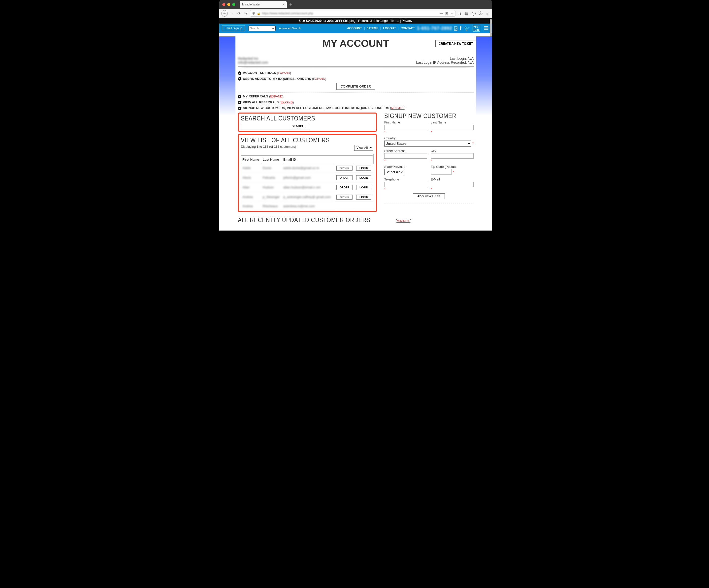 The height and width of the screenshot is (588, 709). Describe the element at coordinates (452, 185) in the screenshot. I see `email-field` at that location.